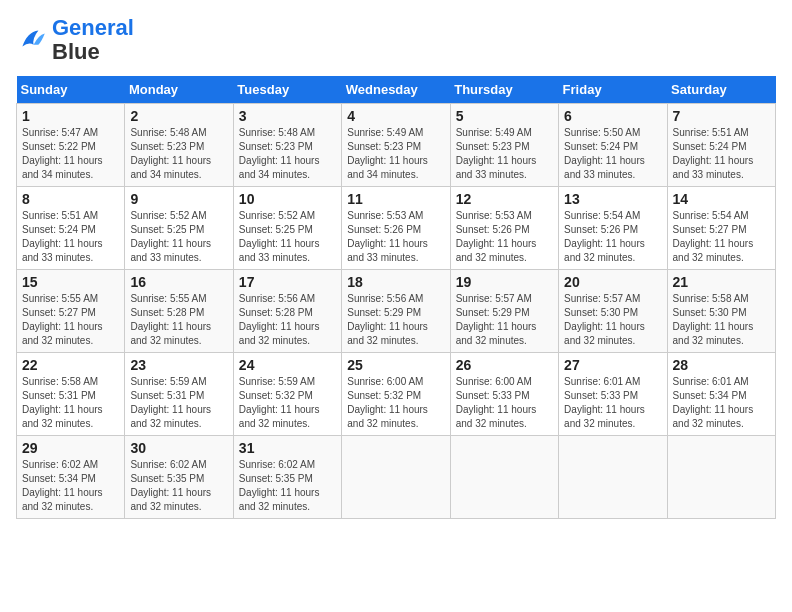 The width and height of the screenshot is (792, 612). I want to click on day-number: 18, so click(396, 282).